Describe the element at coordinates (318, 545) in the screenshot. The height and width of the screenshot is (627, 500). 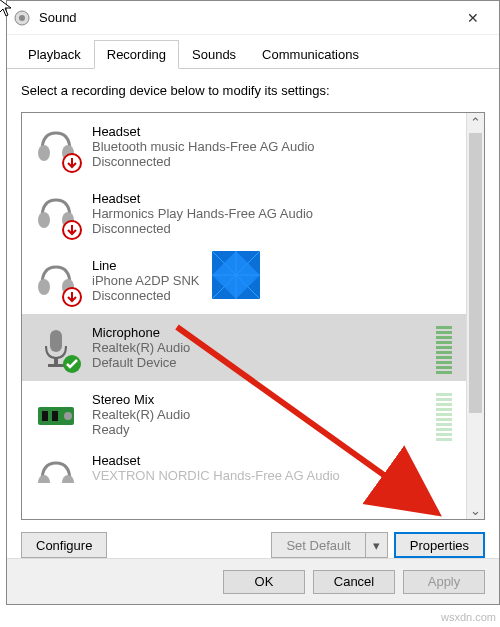
I see `set-default-button: Set Default` at that location.